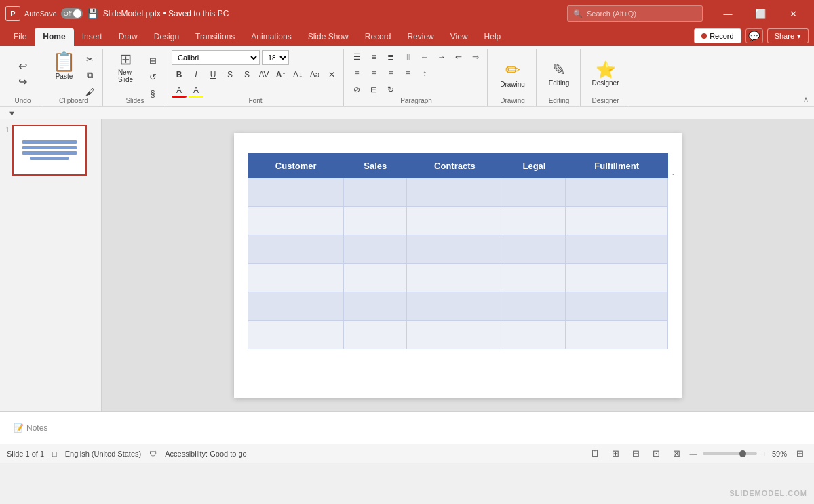  I want to click on quick-access-icon: ▼, so click(12, 113).